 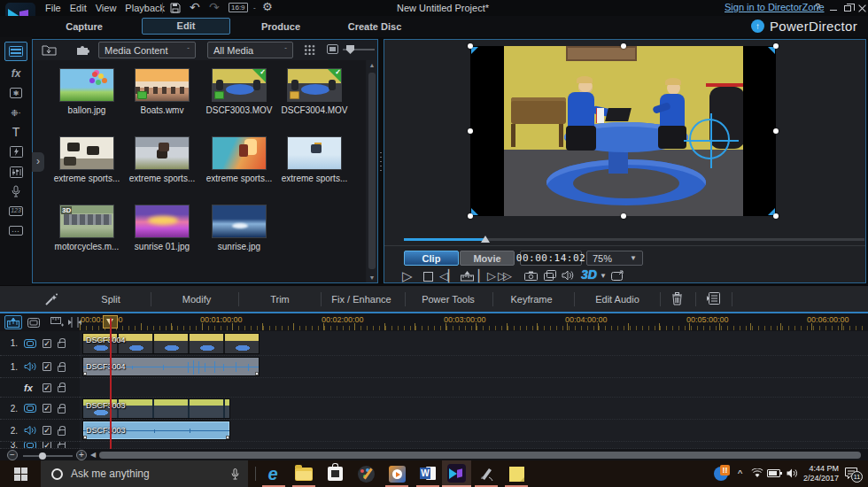 I want to click on start-button, so click(x=20, y=474).